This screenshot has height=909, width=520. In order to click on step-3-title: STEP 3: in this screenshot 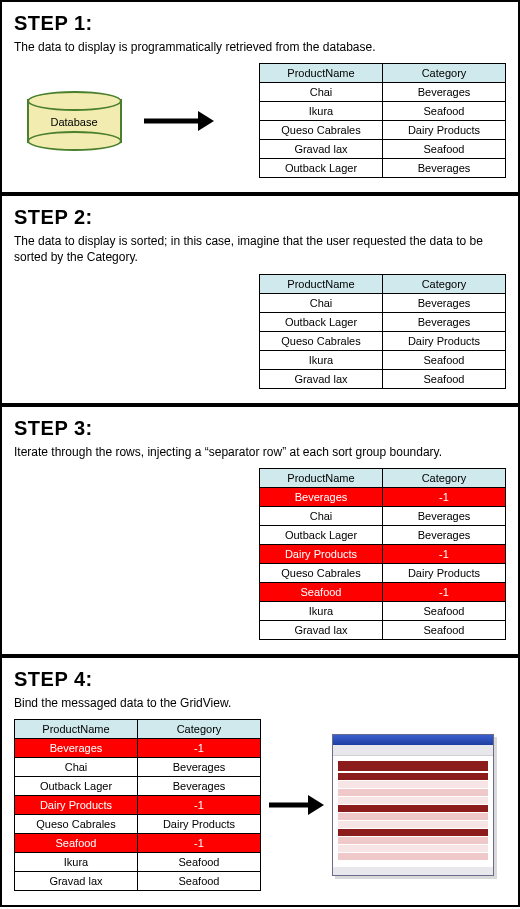, I will do `click(260, 428)`.